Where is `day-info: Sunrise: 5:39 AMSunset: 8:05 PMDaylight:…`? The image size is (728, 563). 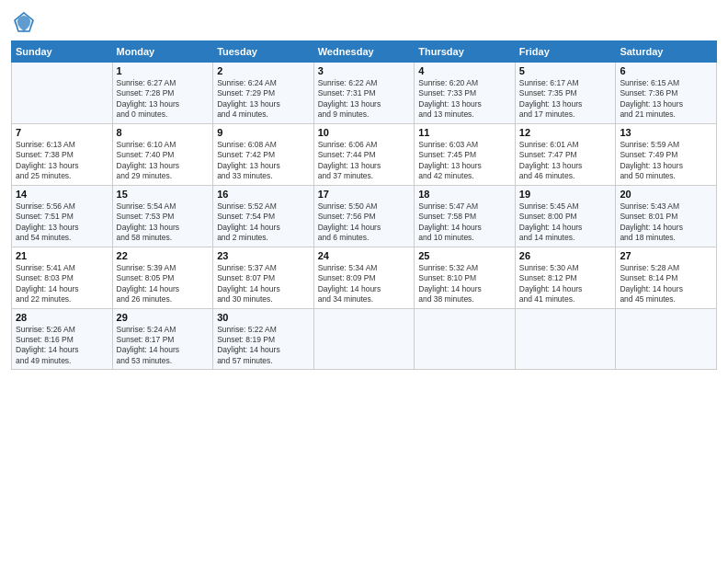
day-info: Sunrise: 5:39 AMSunset: 8:05 PMDaylight:… is located at coordinates (164, 284).